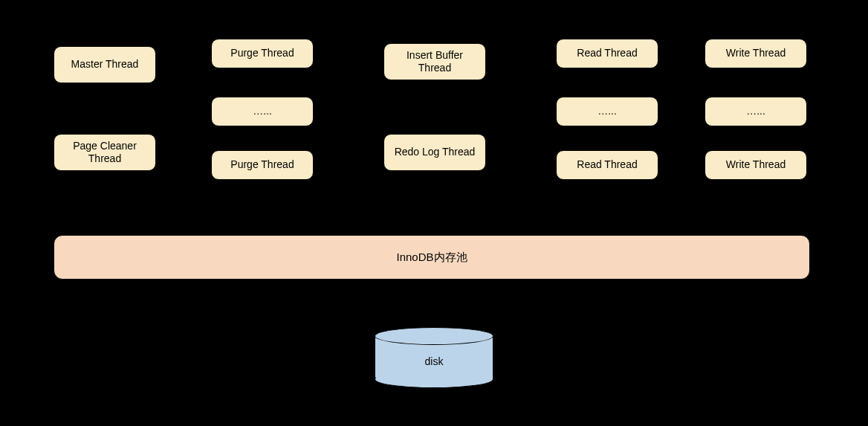  I want to click on write-ellipsis-box: …..., so click(756, 112).